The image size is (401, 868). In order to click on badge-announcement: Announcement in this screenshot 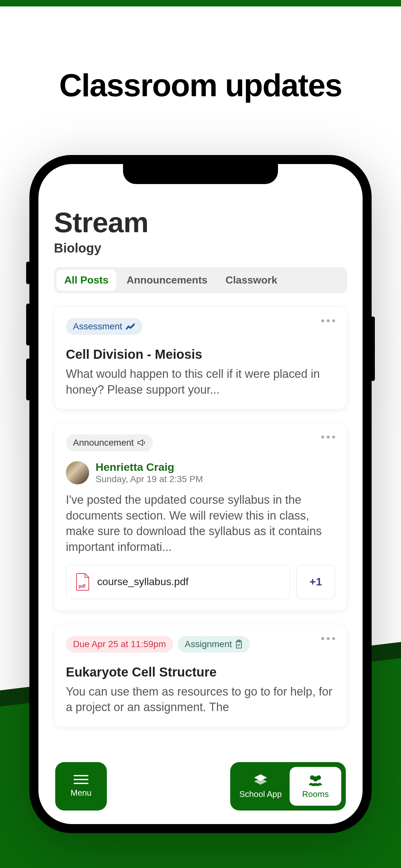, I will do `click(109, 443)`.